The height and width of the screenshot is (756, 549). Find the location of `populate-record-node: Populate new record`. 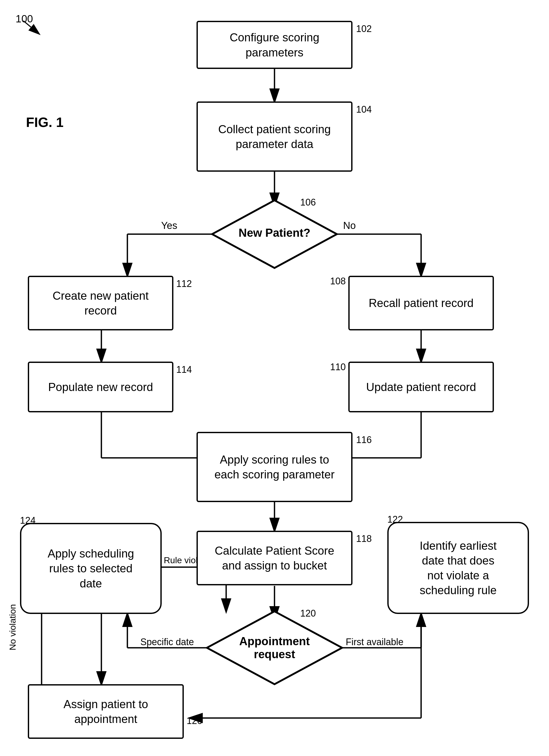

populate-record-node: Populate new record is located at coordinates (101, 387).